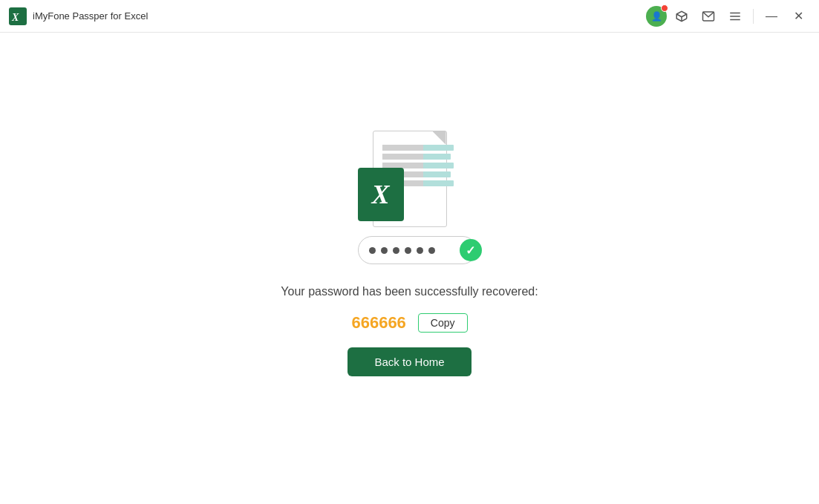 Image resolution: width=819 pixels, height=504 pixels. Describe the element at coordinates (708, 16) in the screenshot. I see `mail-icon` at that location.